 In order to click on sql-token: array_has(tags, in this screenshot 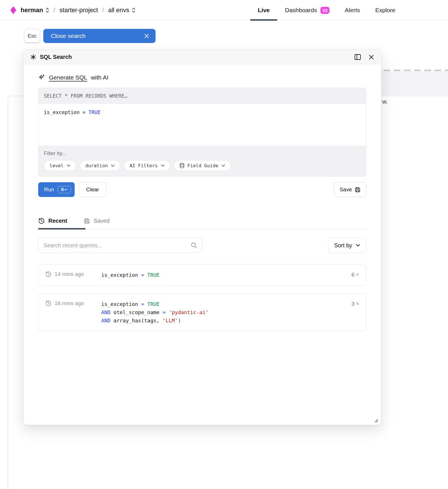, I will do `click(138, 320)`.